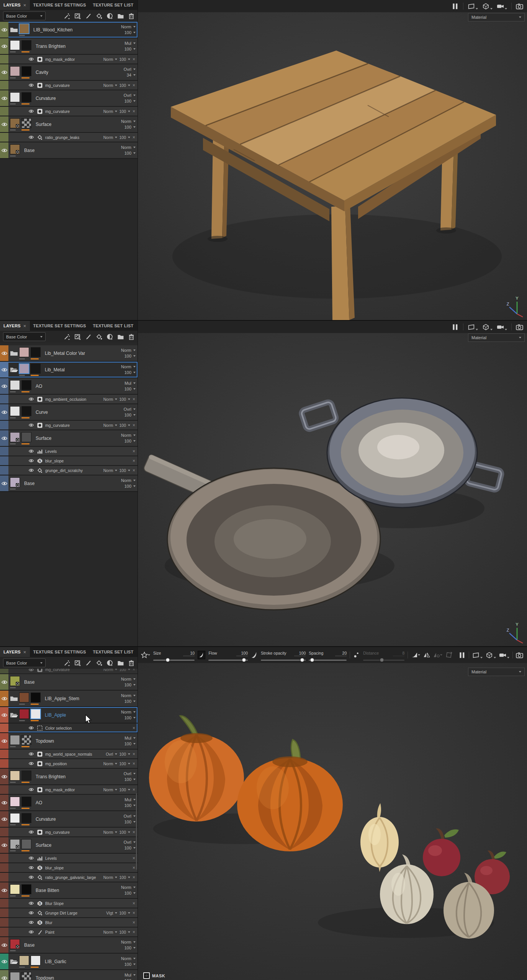  Describe the element at coordinates (69, 151) in the screenshot. I see `layer-row: BaseNorm100` at that location.